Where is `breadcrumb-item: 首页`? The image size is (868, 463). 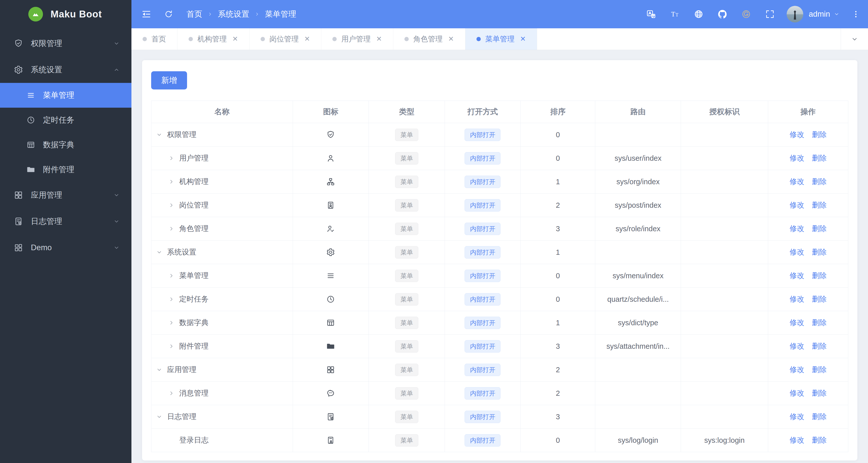
breadcrumb-item: 首页 is located at coordinates (194, 14).